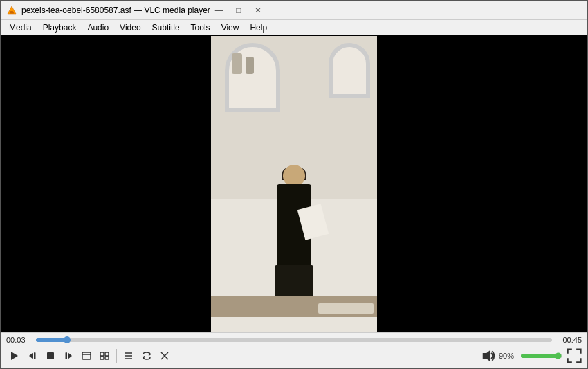 This screenshot has width=588, height=369. Describe the element at coordinates (98, 28) in the screenshot. I see `menu-audio: Audio` at that location.